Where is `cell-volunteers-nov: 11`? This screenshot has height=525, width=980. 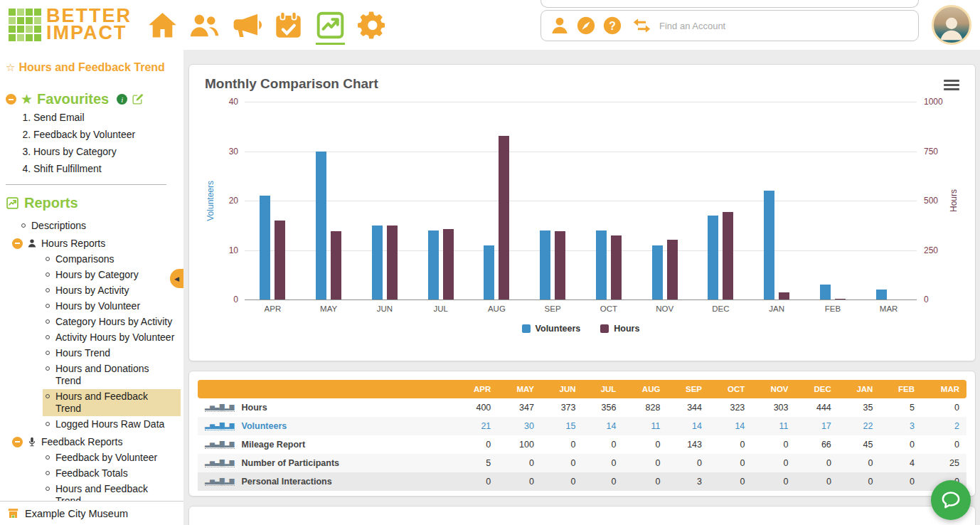 cell-volunteers-nov: 11 is located at coordinates (774, 426).